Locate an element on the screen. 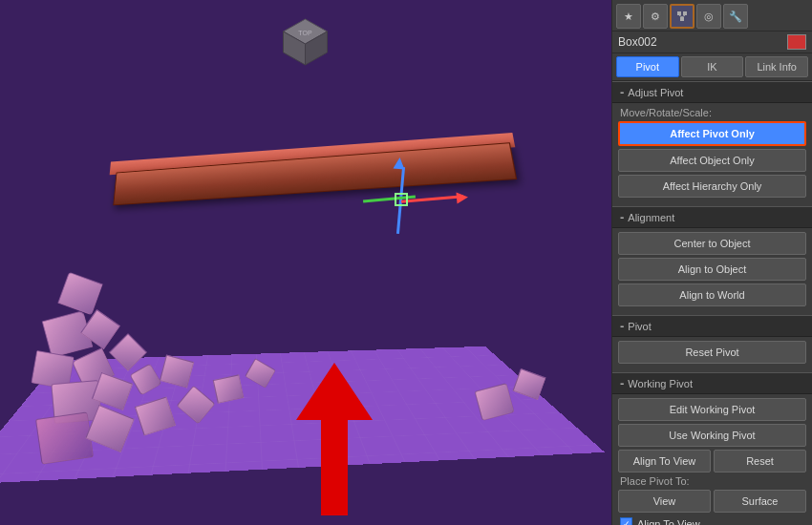 The height and width of the screenshot is (525, 812). btn-place-surface: Surface is located at coordinates (760, 501).